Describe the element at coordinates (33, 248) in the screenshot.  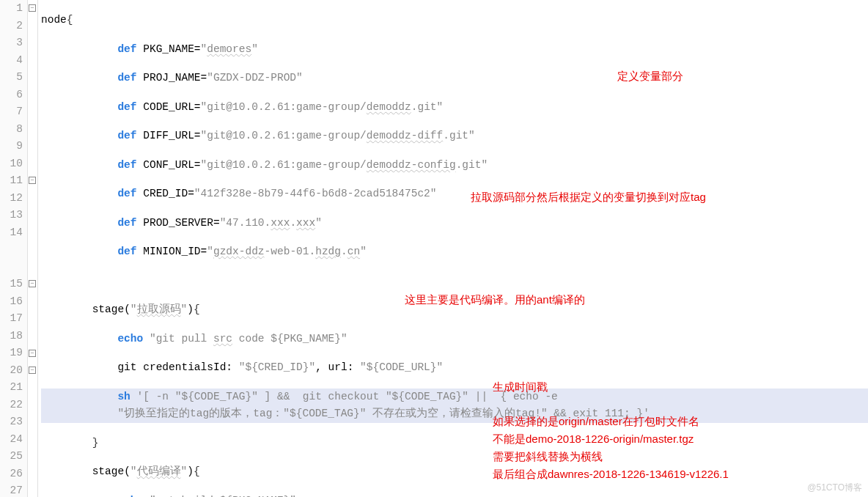
I see `fold-column: − − − − −` at that location.